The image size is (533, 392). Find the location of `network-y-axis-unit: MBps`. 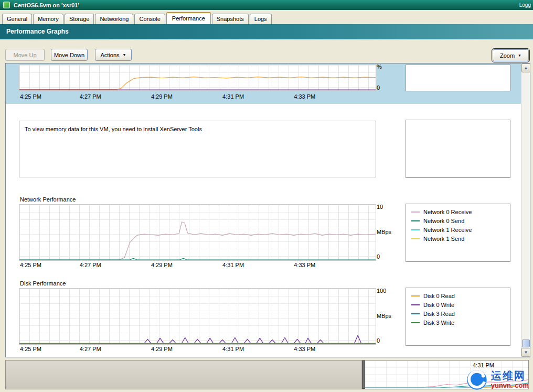

network-y-axis-unit: MBps is located at coordinates (384, 232).